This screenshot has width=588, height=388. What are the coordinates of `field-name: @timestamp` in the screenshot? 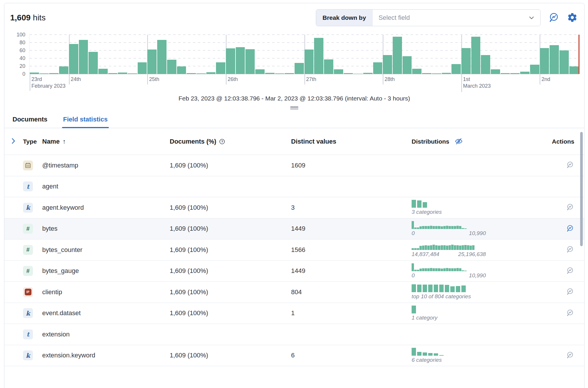 It's located at (106, 165).